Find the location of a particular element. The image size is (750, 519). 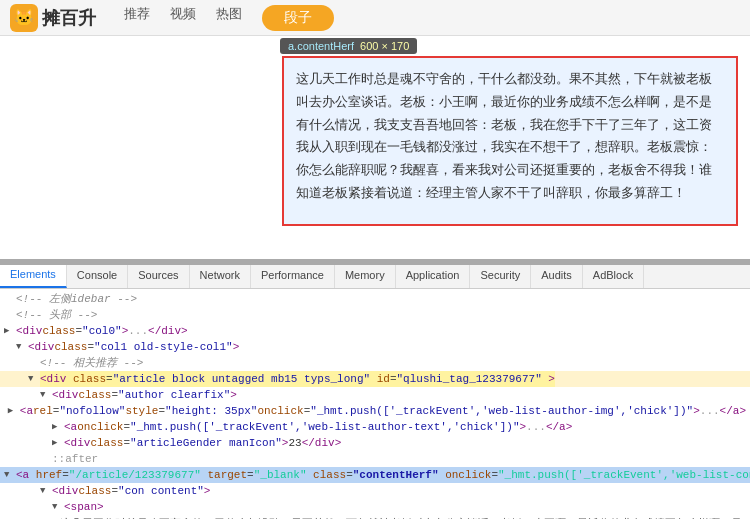

comment-header: <!-- 头部 --> is located at coordinates (56, 315).